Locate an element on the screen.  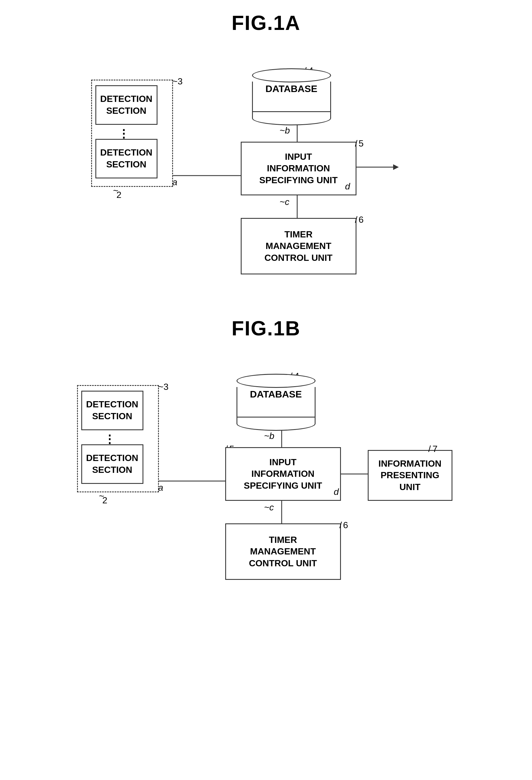
ref-5-1a: 5 is located at coordinates (361, 144).